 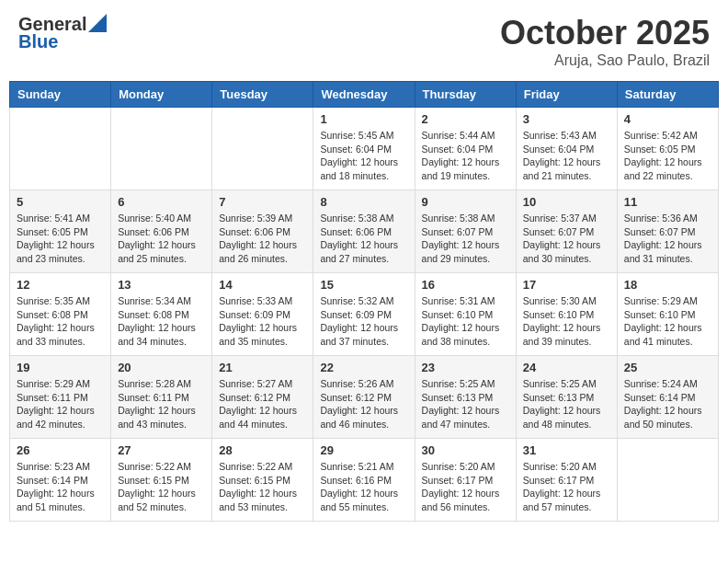 I want to click on day-number: 5, so click(x=61, y=202).